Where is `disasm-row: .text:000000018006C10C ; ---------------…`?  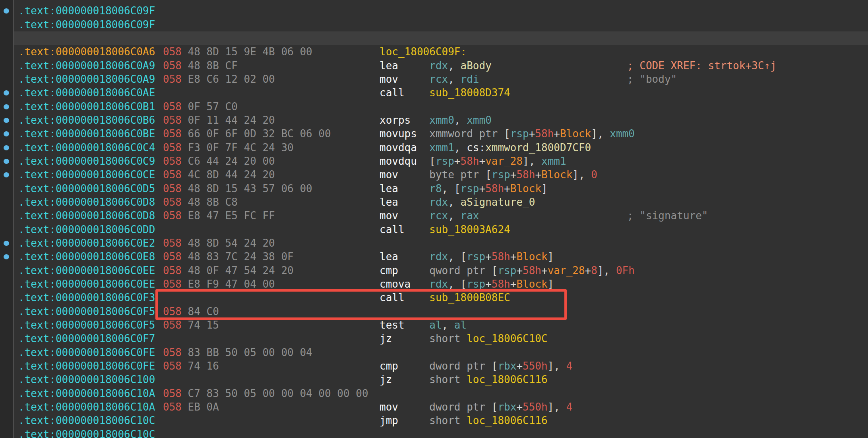 disasm-row: .text:000000018006C10C ; ---------------… is located at coordinates (434, 407).